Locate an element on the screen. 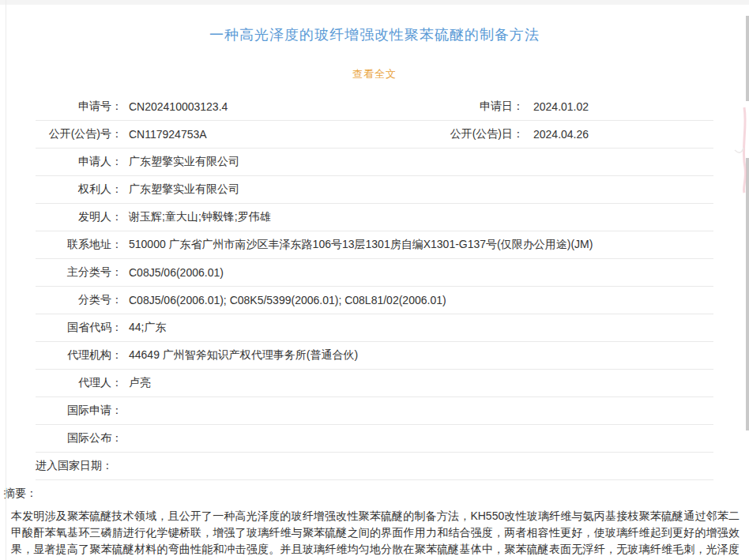  field-value: 44;广东 is located at coordinates (418, 328).